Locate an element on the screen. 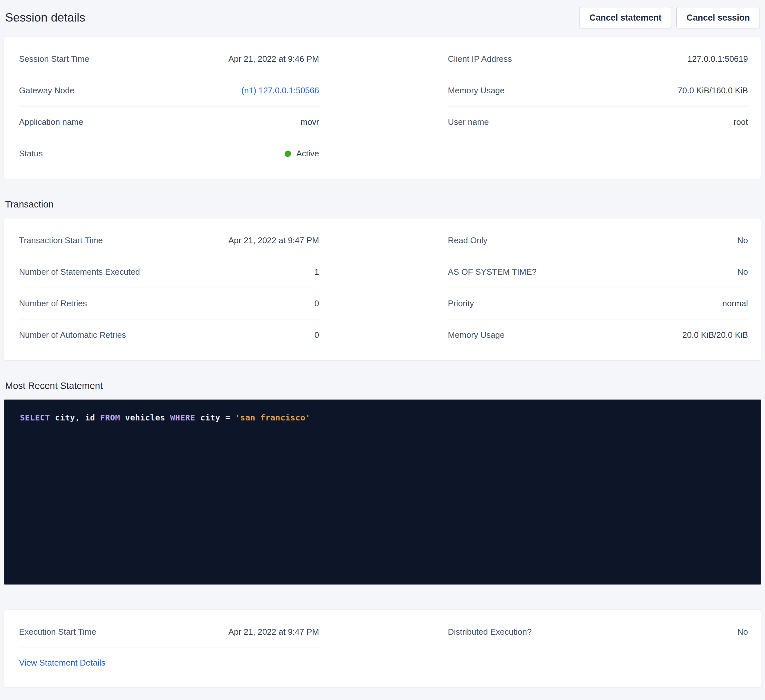  most-recent-statement-heading: Most Recent Statement is located at coordinates (382, 386).